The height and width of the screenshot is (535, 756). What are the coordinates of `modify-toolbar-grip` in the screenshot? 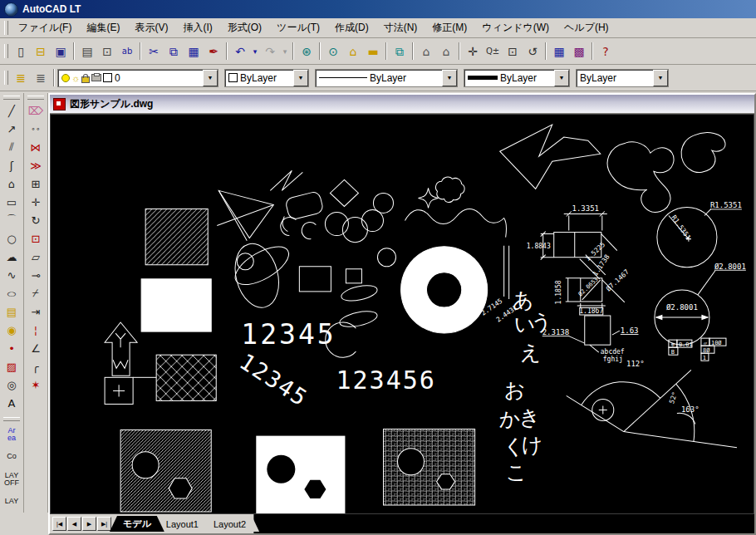 It's located at (36, 98).